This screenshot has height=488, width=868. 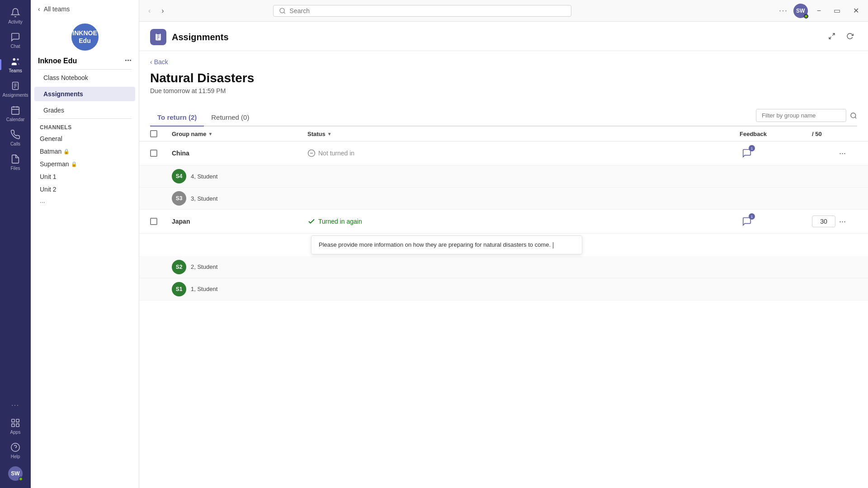 What do you see at coordinates (817, 134) in the screenshot?
I see `score-col-label: / 50` at bounding box center [817, 134].